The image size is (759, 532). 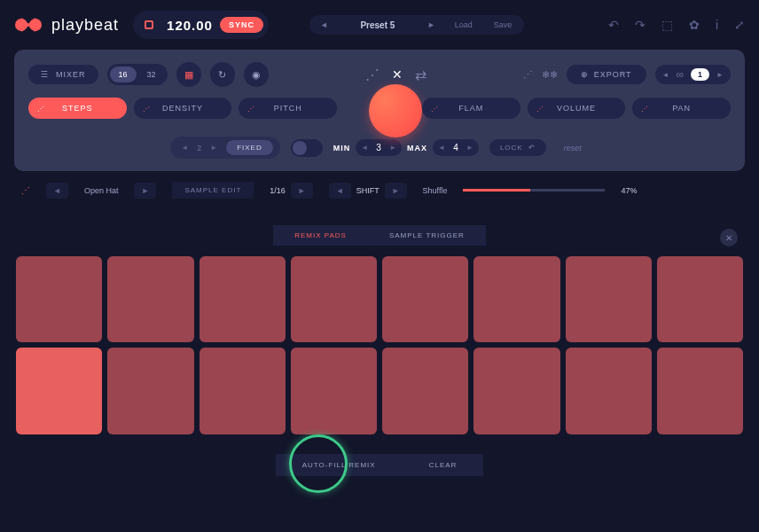 What do you see at coordinates (325, 25) in the screenshot?
I see `preset-prev-icon: ◄` at bounding box center [325, 25].